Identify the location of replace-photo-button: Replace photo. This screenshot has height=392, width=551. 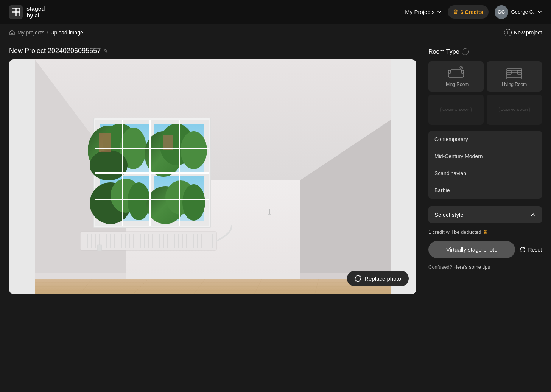
(378, 278).